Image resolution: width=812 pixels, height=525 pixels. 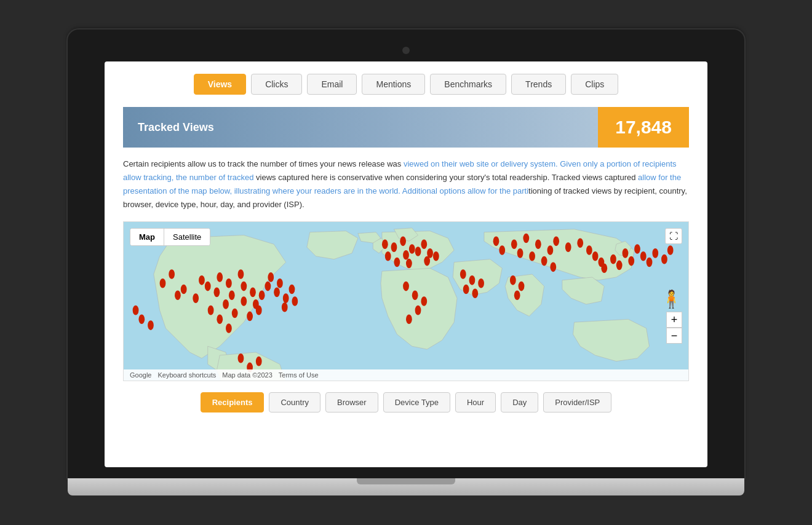 What do you see at coordinates (352, 402) in the screenshot?
I see `filter-browser: Browser` at bounding box center [352, 402].